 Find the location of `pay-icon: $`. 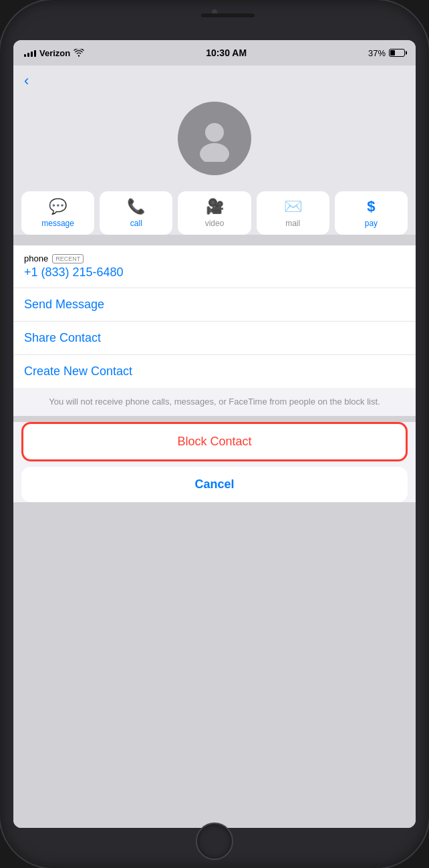

pay-icon: $ is located at coordinates (371, 207).